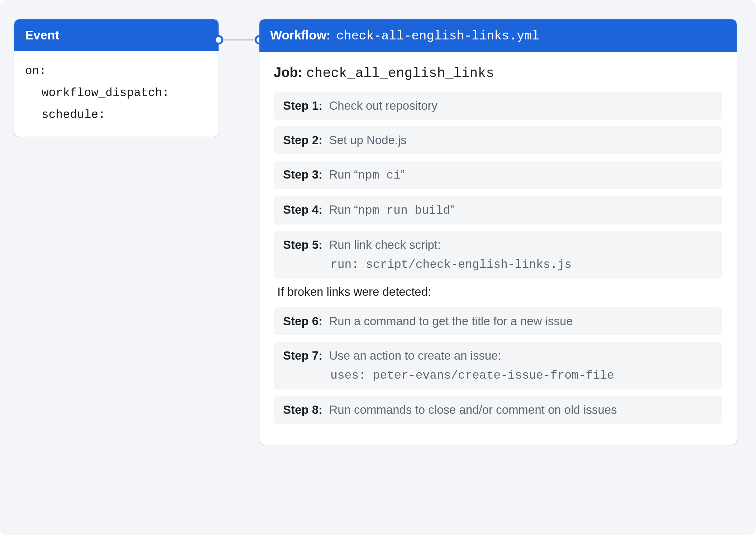 This screenshot has height=535, width=756. I want to click on step-3-label: Step 3:, so click(303, 174).